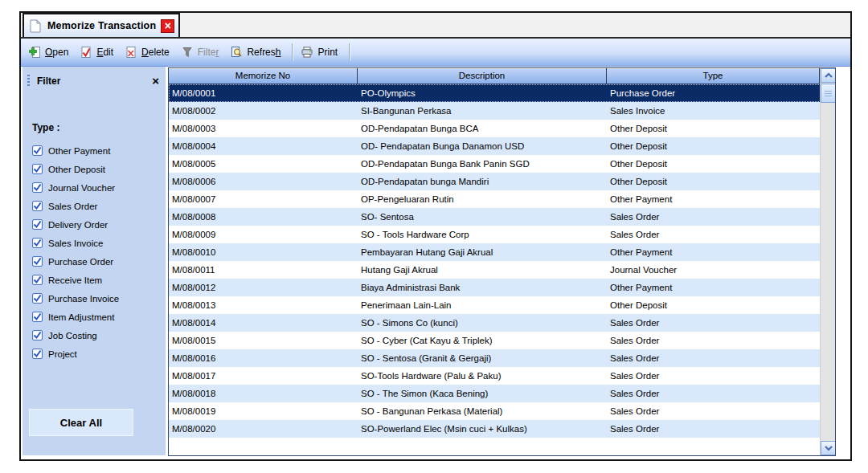  What do you see at coordinates (714, 93) in the screenshot?
I see `cell-type: Purchase Order` at bounding box center [714, 93].